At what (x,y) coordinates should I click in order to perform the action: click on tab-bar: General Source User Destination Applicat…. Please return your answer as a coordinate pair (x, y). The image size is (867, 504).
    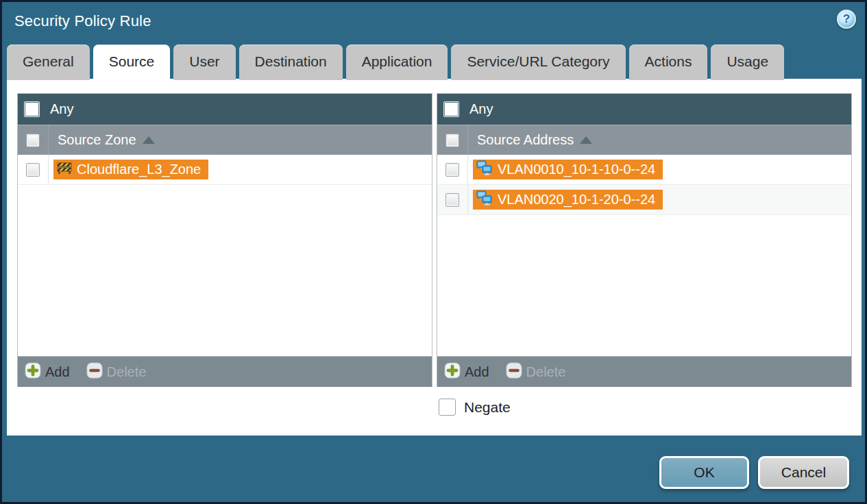
    Looking at the image, I should click on (395, 62).